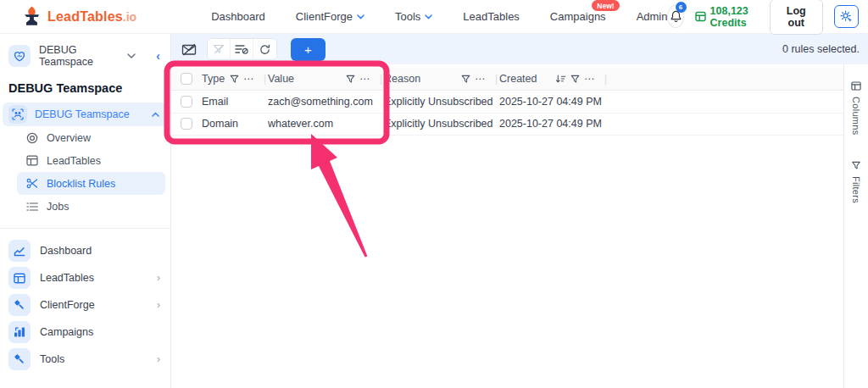 This screenshot has width=868, height=388. What do you see at coordinates (518, 79) in the screenshot?
I see `column-header-created: Created` at bounding box center [518, 79].